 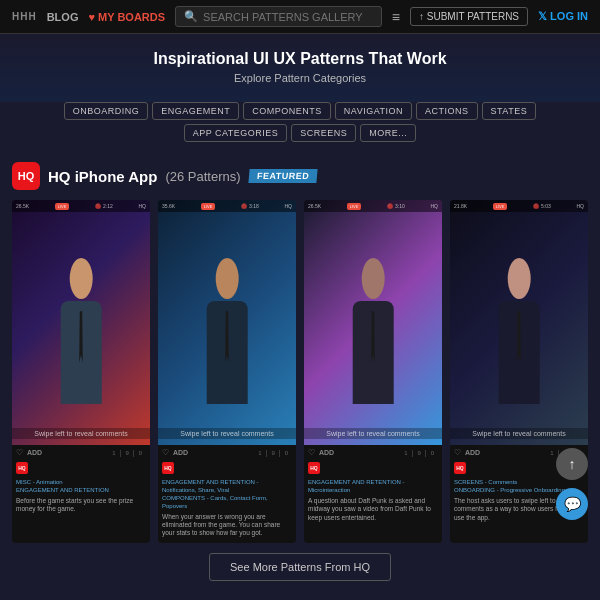 What do you see at coordinates (26, 176) in the screenshot?
I see `hq-app-icon: HQ` at bounding box center [26, 176].